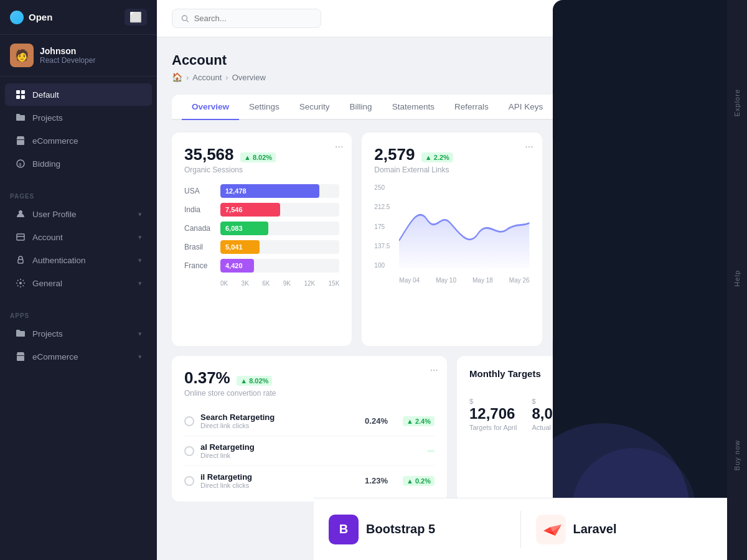 This screenshot has width=747, height=560. What do you see at coordinates (21, 283) in the screenshot?
I see `general-icon` at bounding box center [21, 283].